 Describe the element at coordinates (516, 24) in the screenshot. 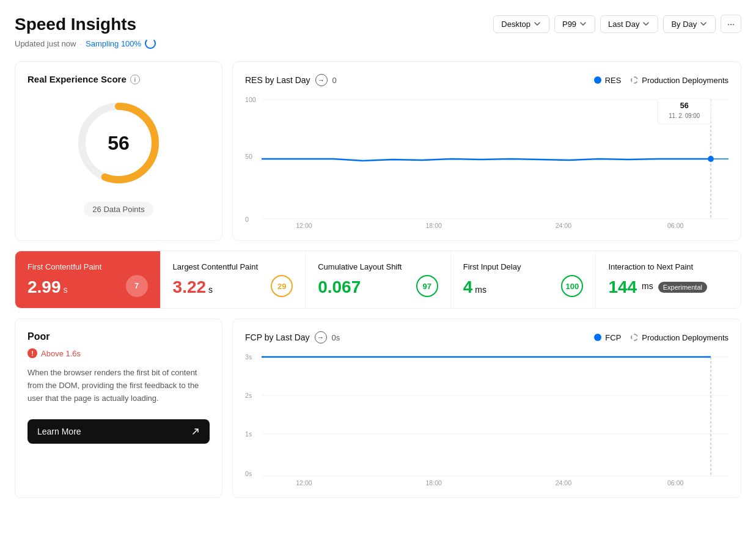

I see `device-label: Desktop` at that location.